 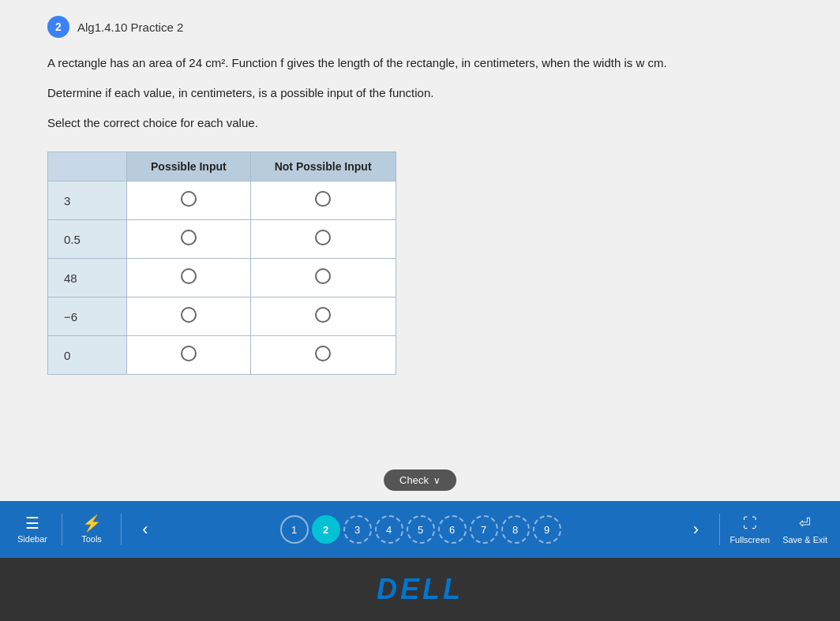 What do you see at coordinates (32, 523) in the screenshot?
I see `sidebar-icon: ☰` at bounding box center [32, 523].